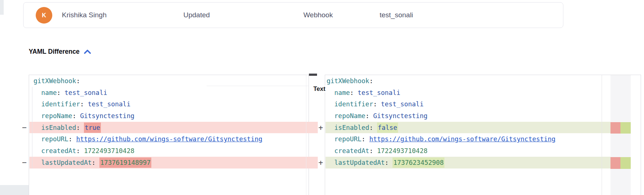  What do you see at coordinates (125, 163) in the screenshot?
I see `code-token: 1737619148997` at bounding box center [125, 163].